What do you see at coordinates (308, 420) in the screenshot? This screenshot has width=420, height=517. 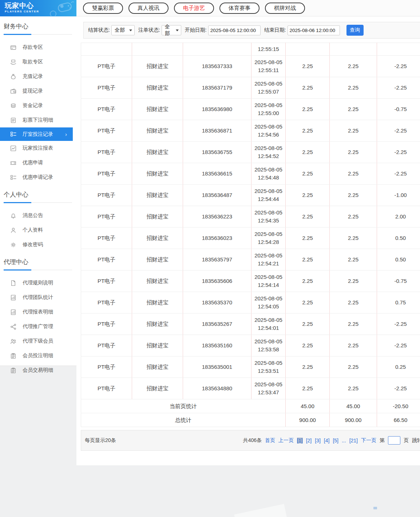 I see `summary-bet: 900.00` at bounding box center [308, 420].